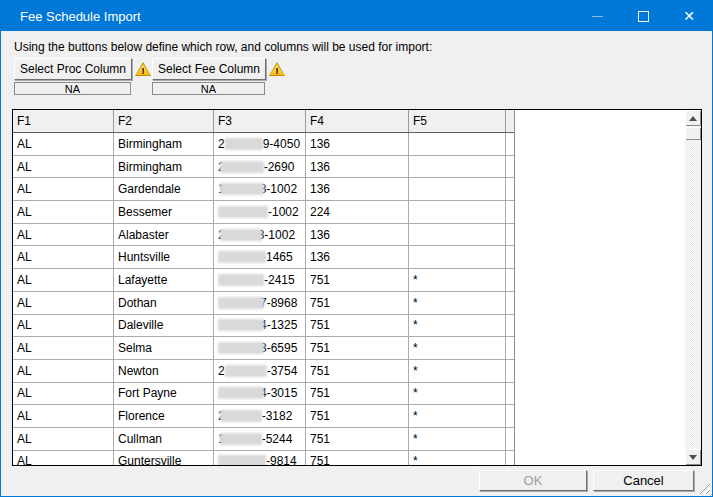 This screenshot has height=497, width=713. Describe the element at coordinates (260, 416) in the screenshot. I see `table-cell: 2-3182` at that location.